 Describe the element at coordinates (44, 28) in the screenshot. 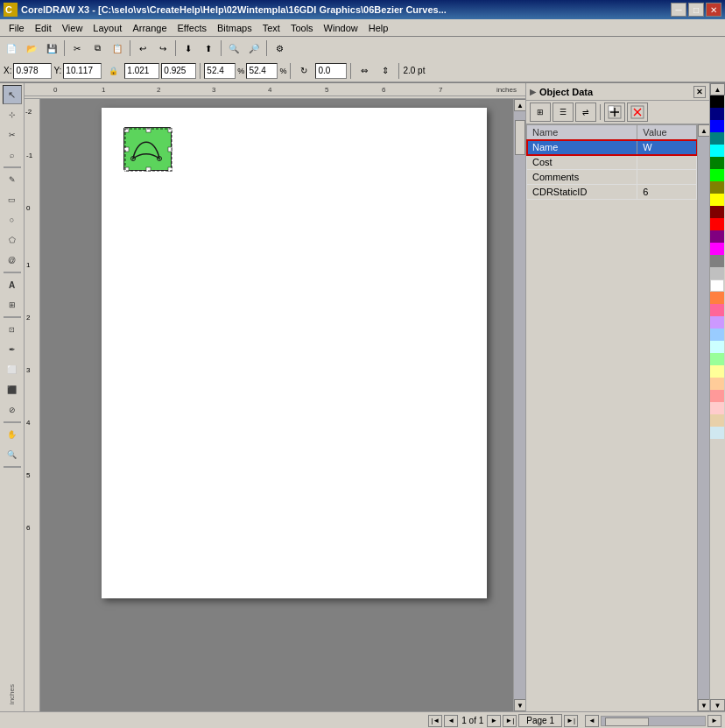

I see `menu-edit: Edit` at that location.